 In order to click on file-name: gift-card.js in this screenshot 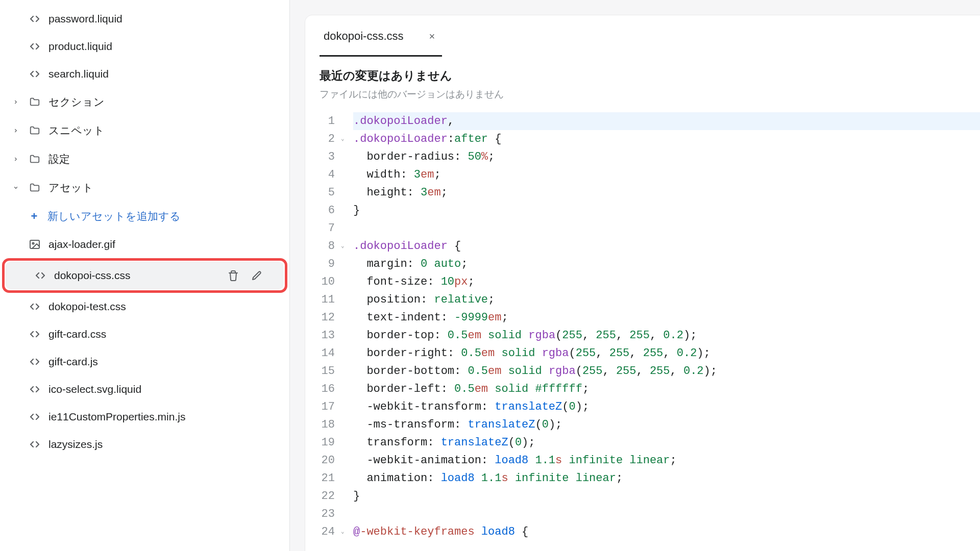, I will do `click(74, 362)`.